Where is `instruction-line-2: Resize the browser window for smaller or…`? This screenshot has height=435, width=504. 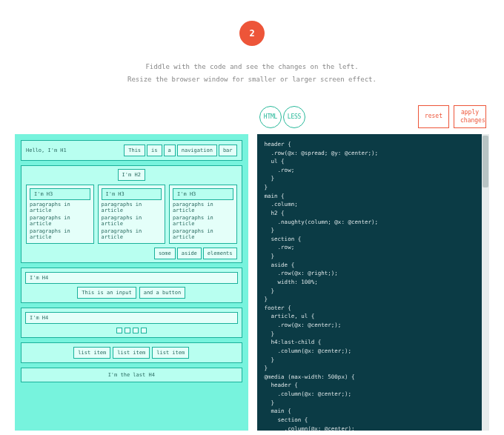
instruction-line-2: Resize the browser window for smaller or… is located at coordinates (252, 80).